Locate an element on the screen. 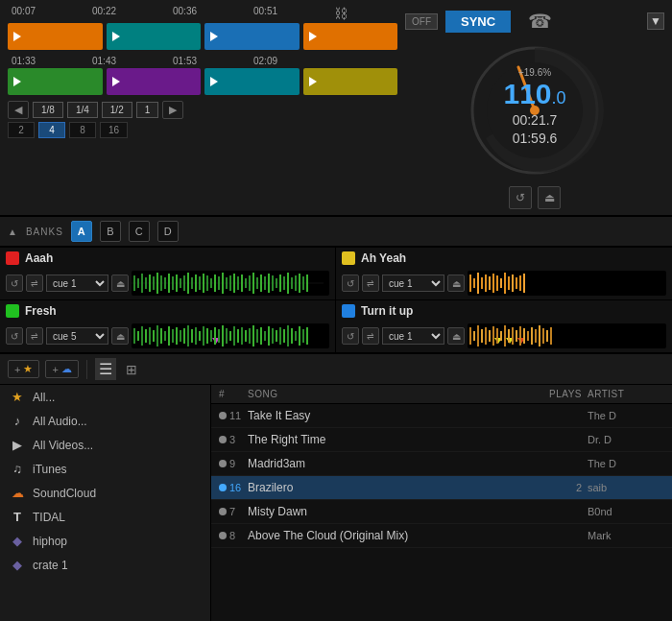 The width and height of the screenshot is (672, 621). loop-reset-button: ↺ is located at coordinates (520, 198).